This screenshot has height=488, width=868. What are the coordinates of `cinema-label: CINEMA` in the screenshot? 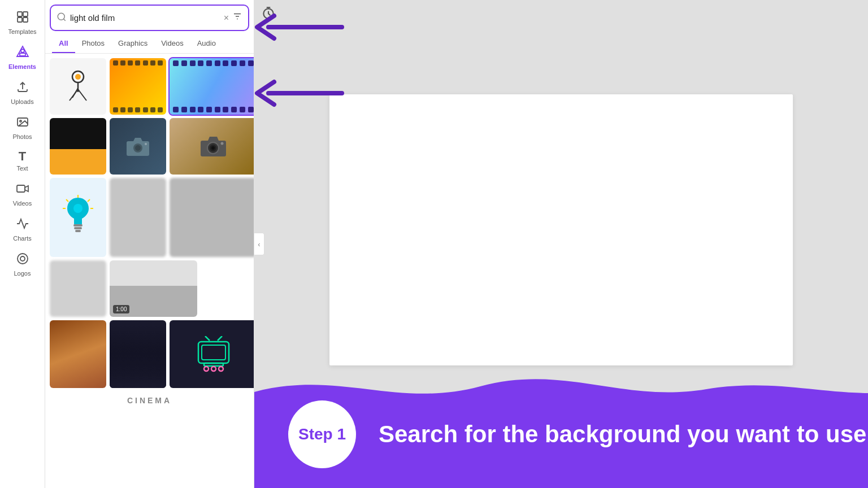 It's located at (149, 400).